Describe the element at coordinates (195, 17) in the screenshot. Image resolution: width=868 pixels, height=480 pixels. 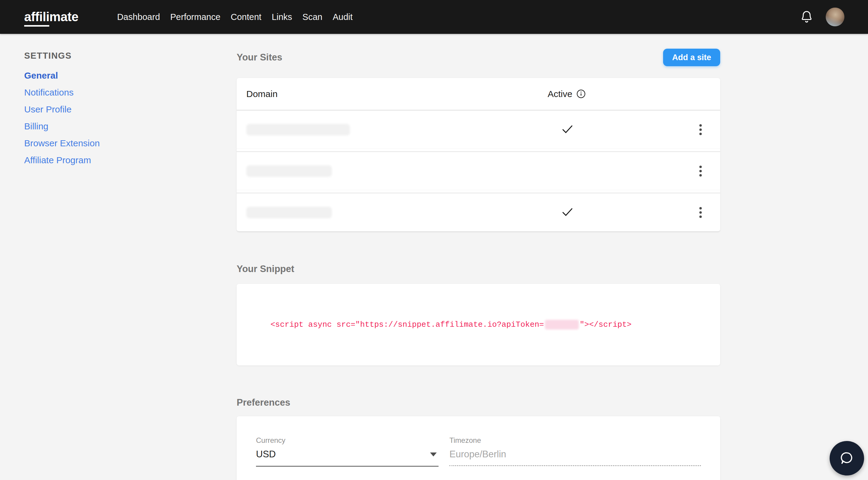
I see `nav-item-performance: Performance` at that location.